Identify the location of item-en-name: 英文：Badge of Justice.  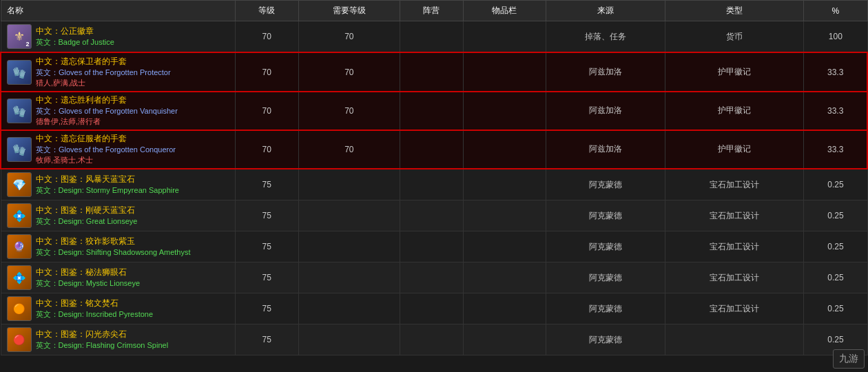
(75, 43).